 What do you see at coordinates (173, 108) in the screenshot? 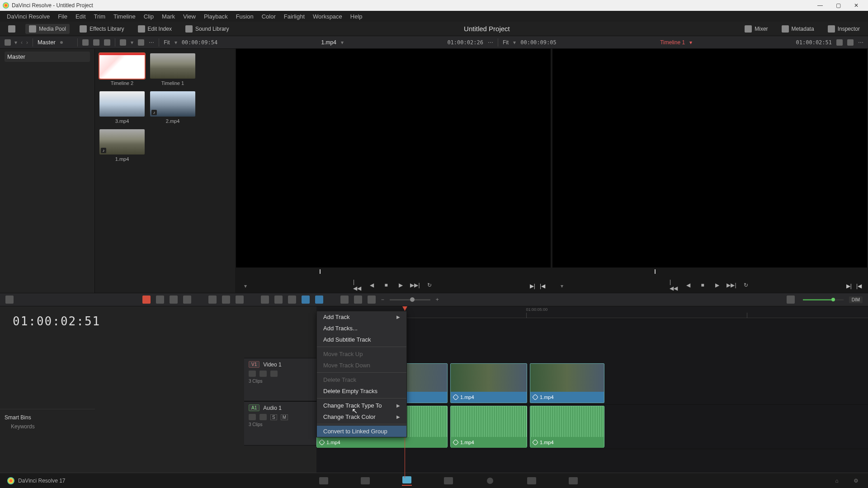
I see `media-thumb: ♪2.mp4` at bounding box center [173, 108].